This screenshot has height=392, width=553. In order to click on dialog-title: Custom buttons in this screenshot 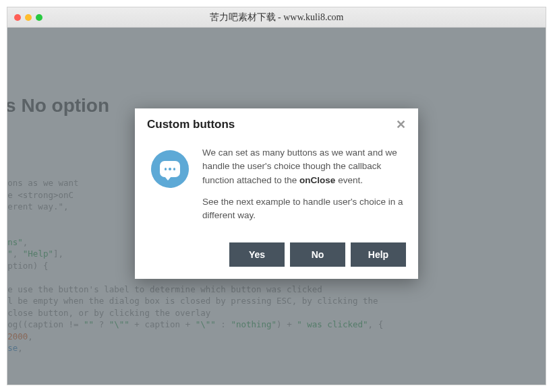, I will do `click(191, 125)`.